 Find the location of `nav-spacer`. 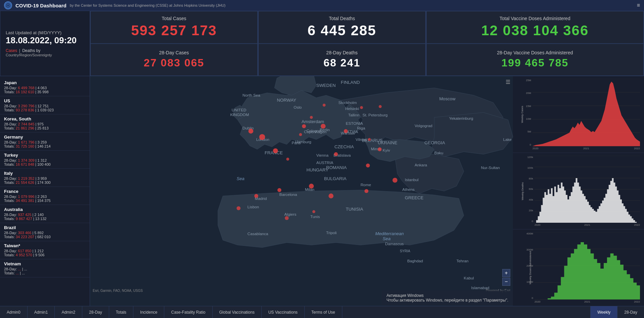

nav-spacer is located at coordinates (466, 312).